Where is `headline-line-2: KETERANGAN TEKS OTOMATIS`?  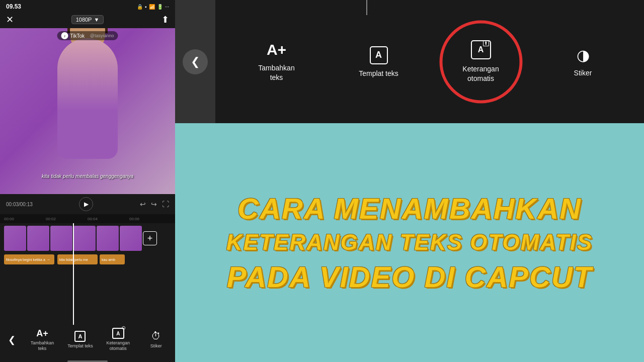 headline-line-2: KETERANGAN TEKS OTOMATIS is located at coordinates (410, 242).